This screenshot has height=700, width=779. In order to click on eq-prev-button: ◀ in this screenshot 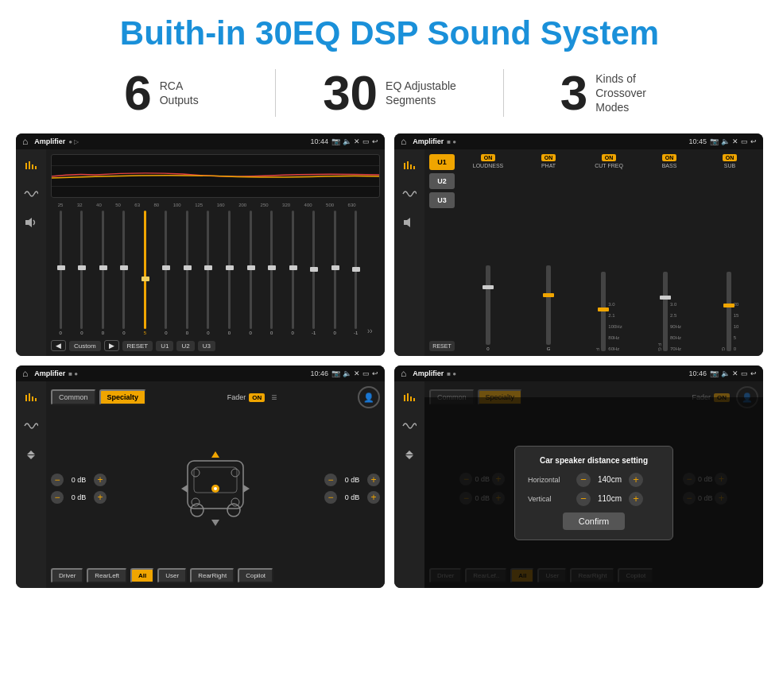, I will do `click(59, 346)`.